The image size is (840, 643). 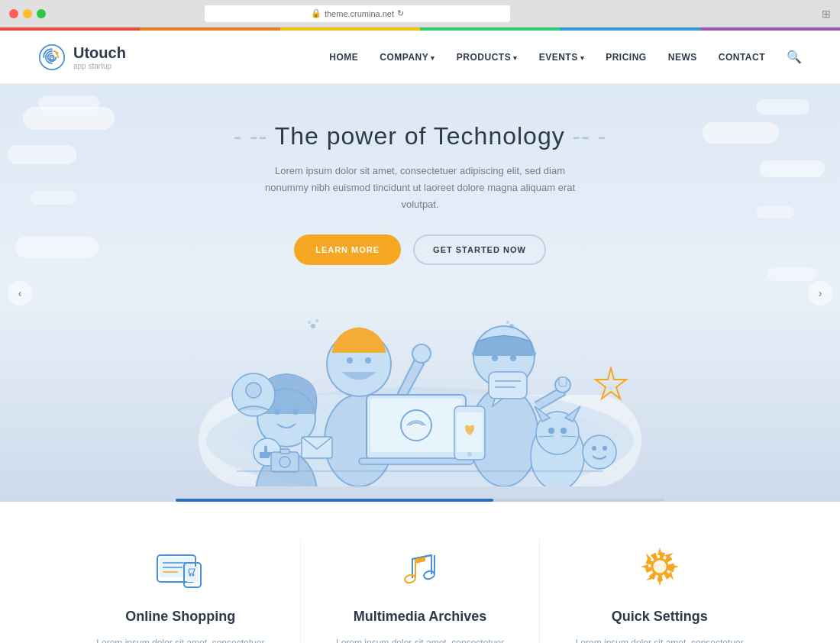 What do you see at coordinates (660, 617) in the screenshot?
I see `feature-title-settings: Quick Settings` at bounding box center [660, 617].